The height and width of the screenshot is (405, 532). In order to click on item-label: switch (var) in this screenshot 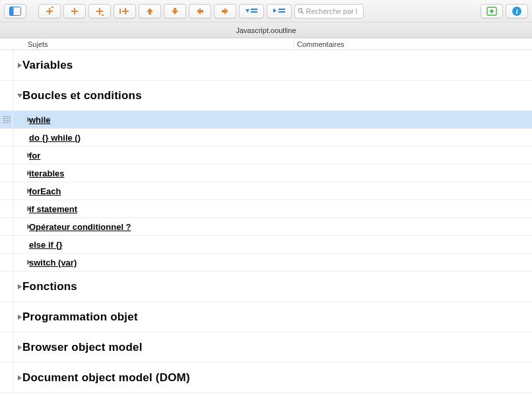, I will do `click(53, 263)`.